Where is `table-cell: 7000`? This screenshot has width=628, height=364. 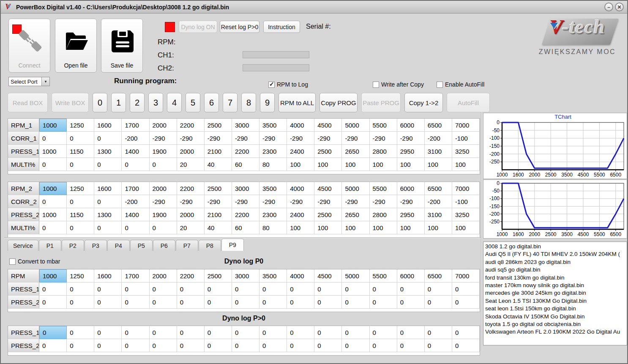 table-cell: 7000 is located at coordinates (466, 125).